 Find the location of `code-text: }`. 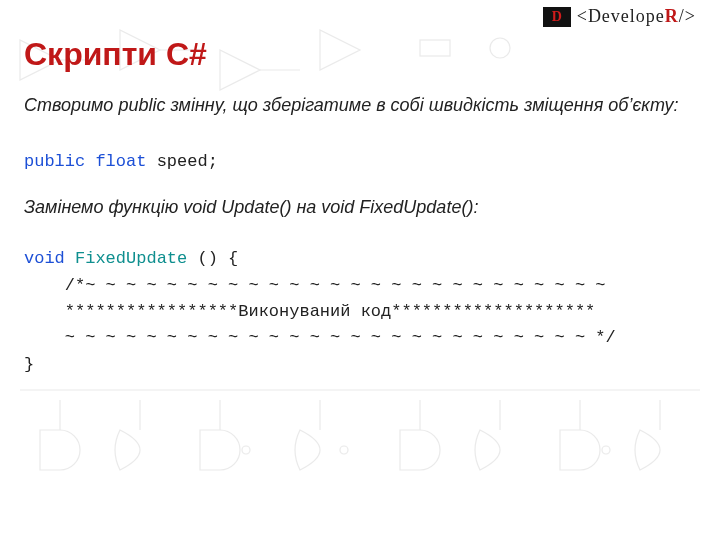

code-text: } is located at coordinates (29, 364).